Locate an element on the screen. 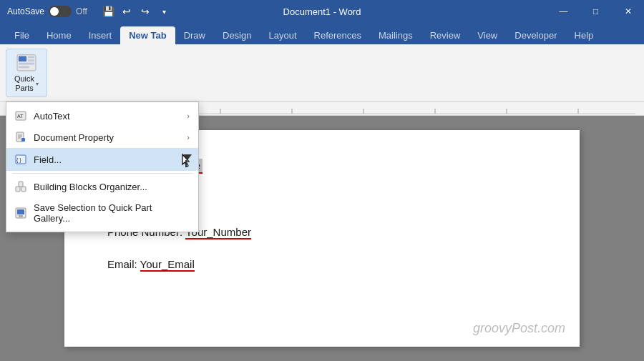  quick-parts-label: QuickParts is located at coordinates (24, 84).